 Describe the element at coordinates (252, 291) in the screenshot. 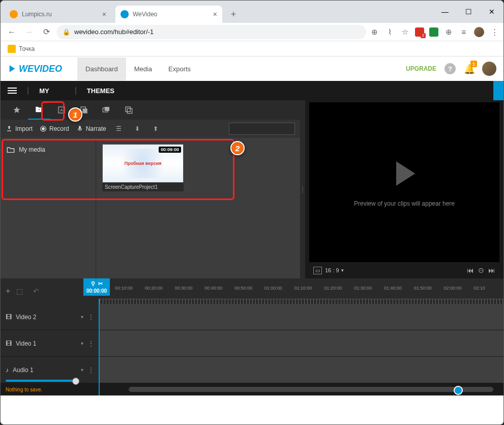

I see `timeline-header: + ⬚ ↶ ⚲✂ 00:00:00 00:10:0000:20:0000:30:…` at that location.